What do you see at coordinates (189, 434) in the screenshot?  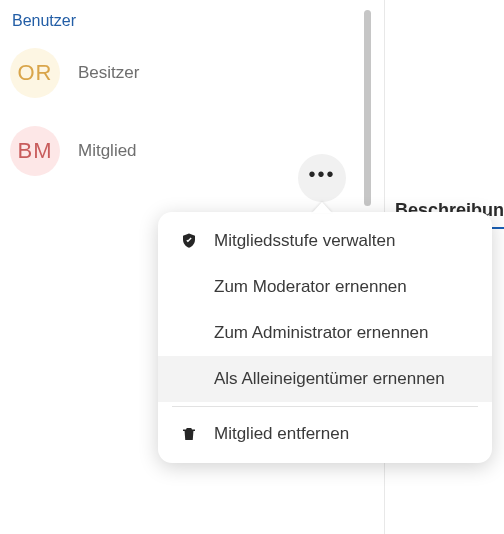 I see `trash-icon` at bounding box center [189, 434].